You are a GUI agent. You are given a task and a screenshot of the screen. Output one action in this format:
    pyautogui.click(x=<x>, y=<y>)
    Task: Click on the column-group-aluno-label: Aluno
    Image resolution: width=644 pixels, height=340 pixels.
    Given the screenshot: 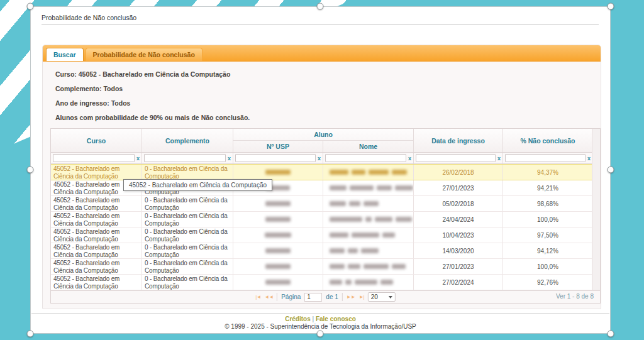 What is the action you would take?
    pyautogui.click(x=323, y=134)
    